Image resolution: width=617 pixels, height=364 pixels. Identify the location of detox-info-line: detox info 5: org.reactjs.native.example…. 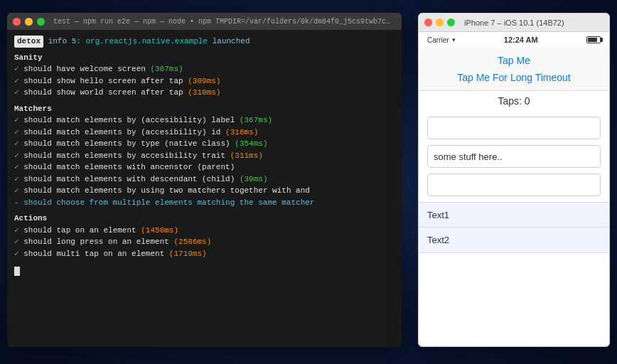
(205, 41).